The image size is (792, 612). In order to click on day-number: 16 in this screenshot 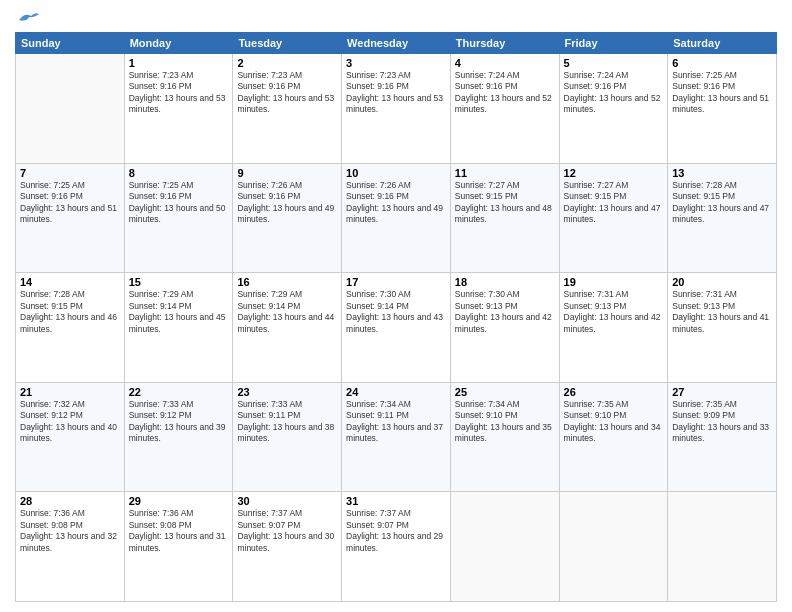, I will do `click(287, 282)`.